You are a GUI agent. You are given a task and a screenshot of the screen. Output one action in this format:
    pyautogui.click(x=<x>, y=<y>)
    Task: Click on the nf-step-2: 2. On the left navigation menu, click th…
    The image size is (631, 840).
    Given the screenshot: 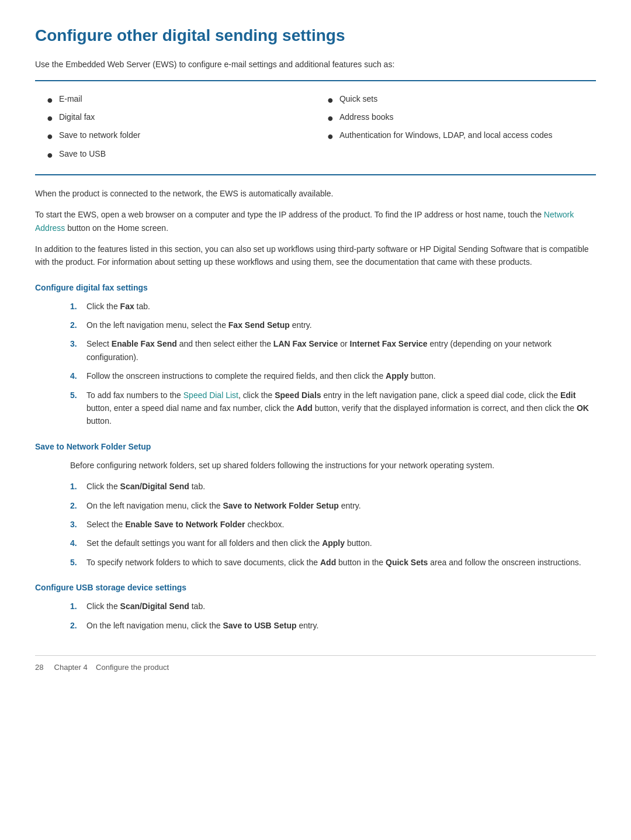 What is the action you would take?
    pyautogui.click(x=333, y=506)
    